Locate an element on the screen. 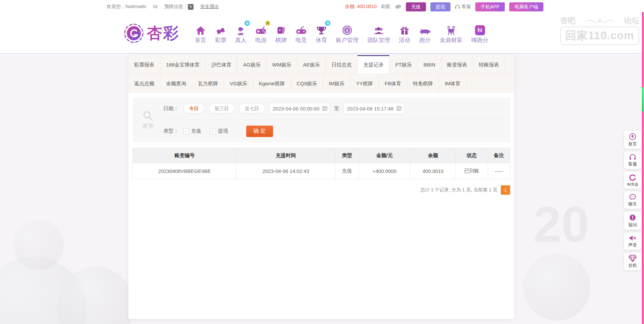 This screenshot has height=324, width=644. cell-remark: ----- is located at coordinates (499, 171).